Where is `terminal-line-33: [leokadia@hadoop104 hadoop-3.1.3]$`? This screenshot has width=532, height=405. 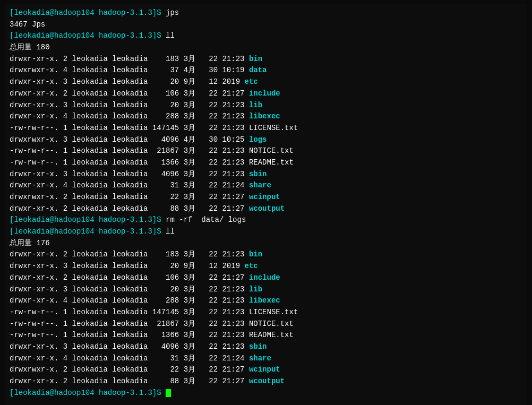 terminal-line-33: [leokadia@hadoop104 hadoop-3.1.3]$ is located at coordinates (266, 393).